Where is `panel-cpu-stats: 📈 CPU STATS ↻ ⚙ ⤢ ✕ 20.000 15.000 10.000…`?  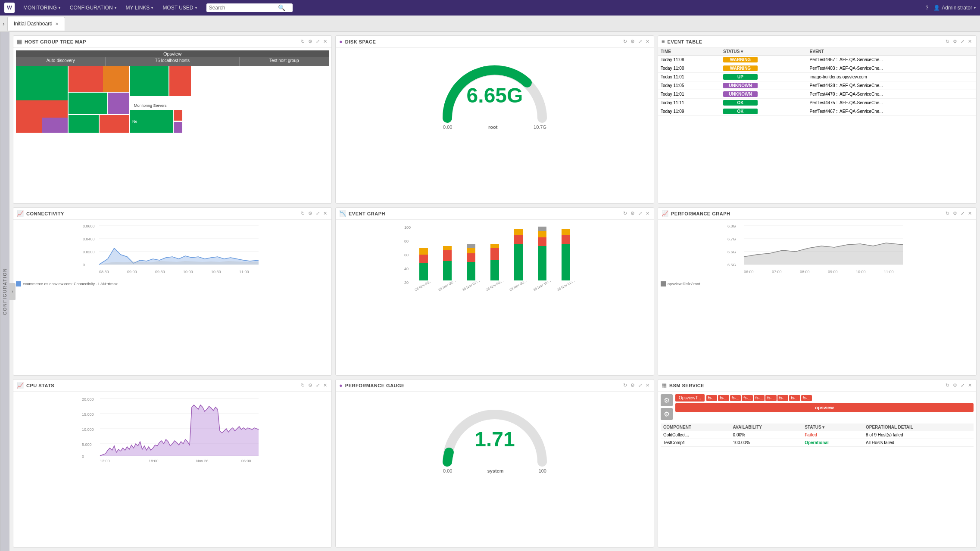 panel-cpu-stats: 📈 CPU STATS ↻ ⚙ ⤢ ✕ 20.000 15.000 10.000… is located at coordinates (172, 464).